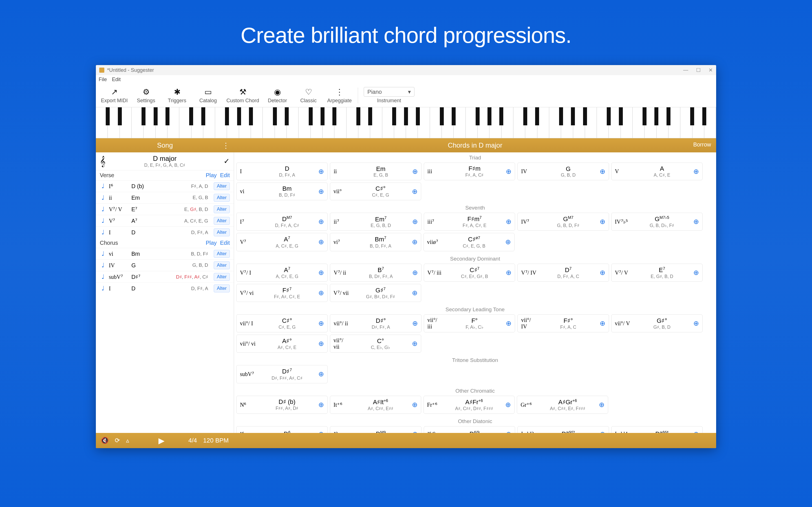 The width and height of the screenshot is (812, 507). I want to click on chord-card: iii⁷ F♯m7F♯, A, C♯, E ⊕, so click(469, 222).